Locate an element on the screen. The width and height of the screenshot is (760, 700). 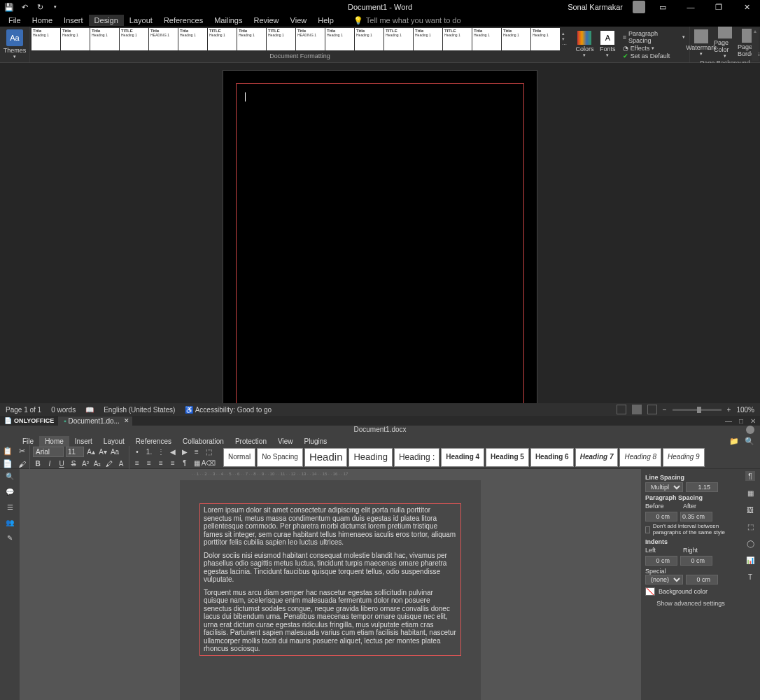
oo-menu-plugins: Plugins is located at coordinates (315, 441).